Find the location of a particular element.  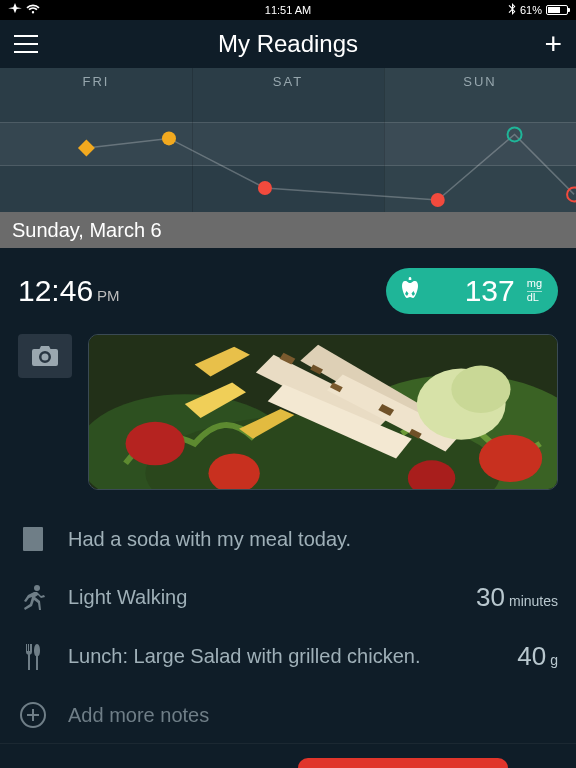

status-time: 11:51 AM is located at coordinates (288, 10).